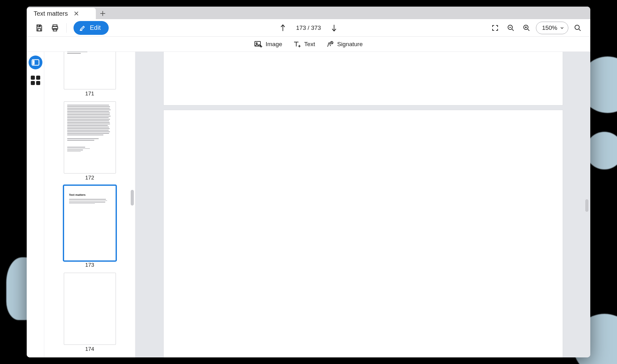 Image resolution: width=617 pixels, height=364 pixels. Describe the element at coordinates (35, 80) in the screenshot. I see `thumbnail-grid-button` at that location.